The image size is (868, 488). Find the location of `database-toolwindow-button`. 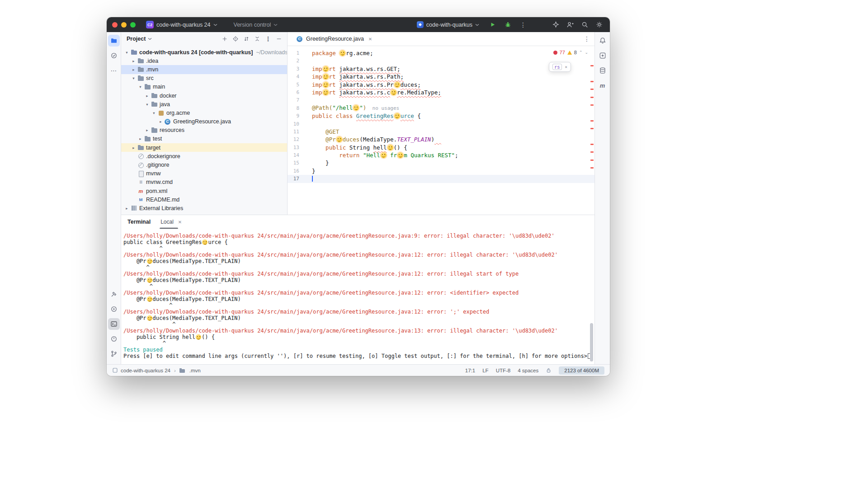

database-toolwindow-button is located at coordinates (603, 70).